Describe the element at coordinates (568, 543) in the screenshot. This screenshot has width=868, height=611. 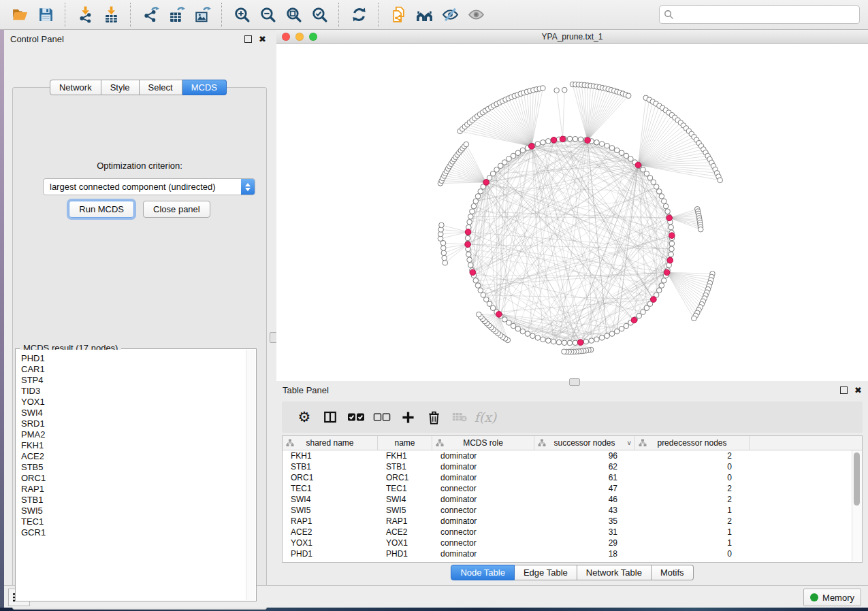
I see `table-row: YOX1YOX1connector291` at that location.